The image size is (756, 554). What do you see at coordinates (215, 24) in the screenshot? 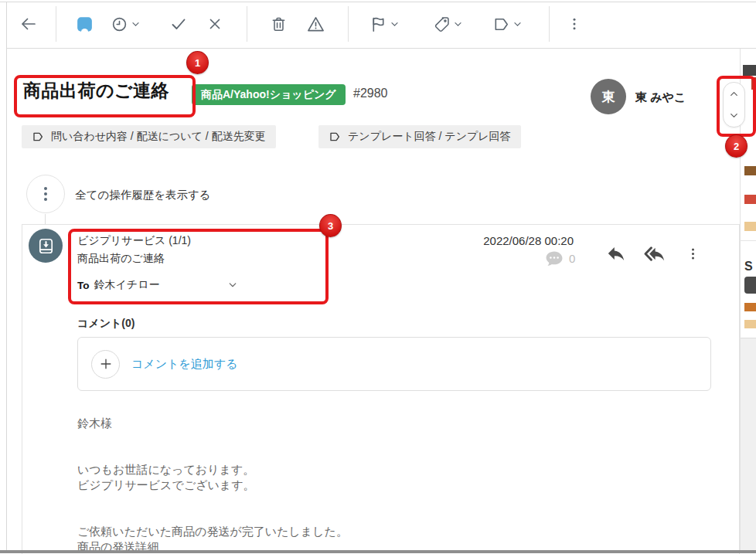
I see `close-ticket-button` at bounding box center [215, 24].